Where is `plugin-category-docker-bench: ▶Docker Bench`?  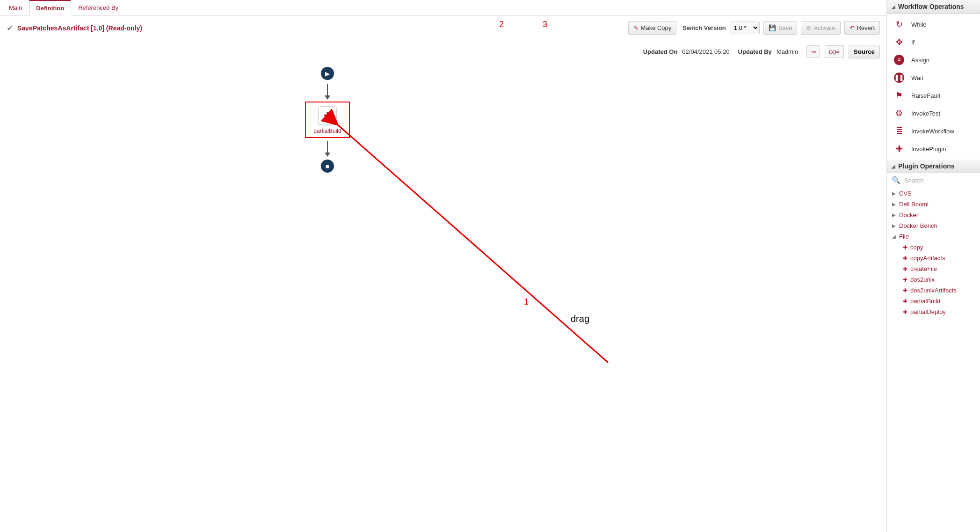
plugin-category-docker-bench: ▶Docker Bench is located at coordinates (934, 226).